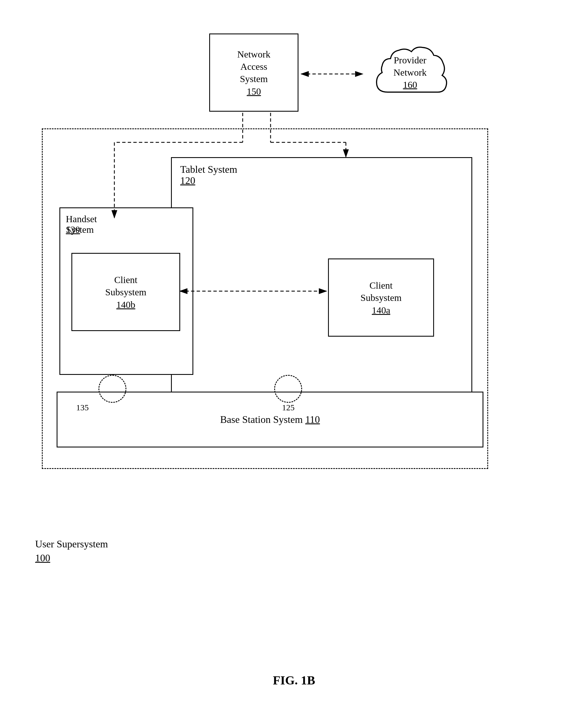  I want to click on client-b-label: ClientSubsystem, so click(126, 286).